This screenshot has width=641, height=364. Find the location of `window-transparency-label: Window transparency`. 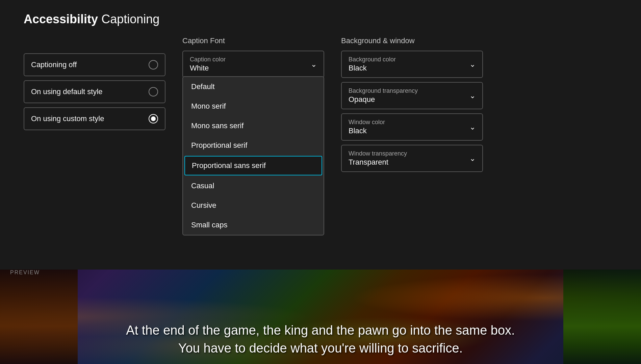

window-transparency-label: Window transparency is located at coordinates (378, 154).